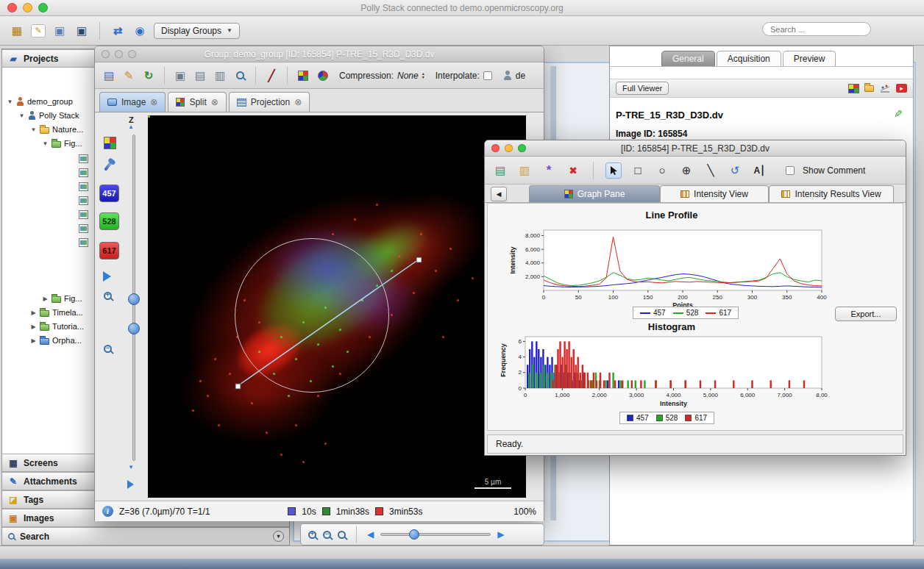  I want to click on channel-457-button: 457, so click(109, 193).